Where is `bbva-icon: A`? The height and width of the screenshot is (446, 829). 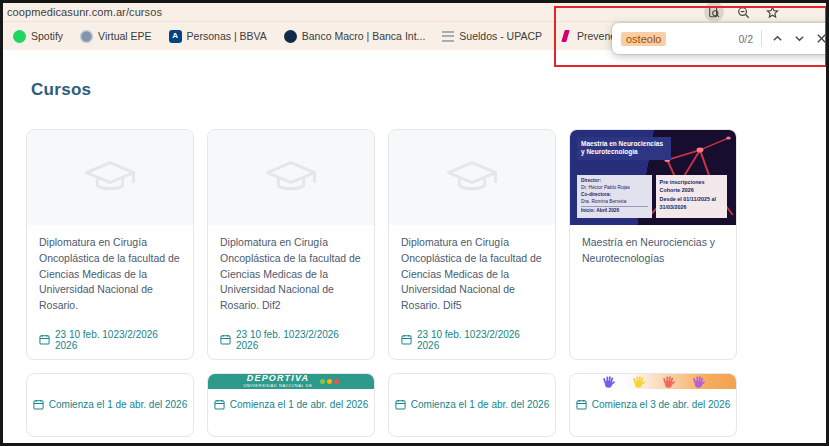
bbva-icon: A is located at coordinates (176, 36).